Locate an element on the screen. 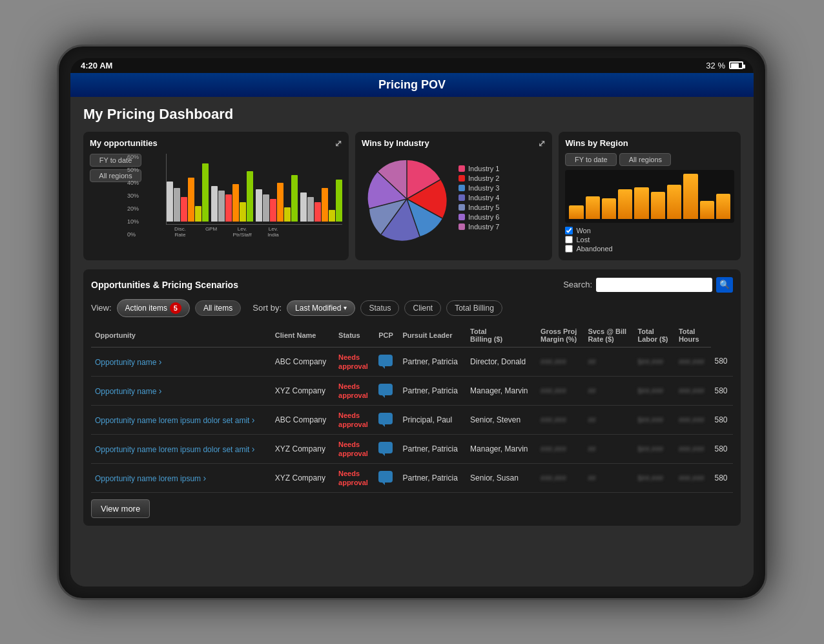 This screenshot has width=824, height=644. col-billing: TotalBilling ($) is located at coordinates (501, 336).